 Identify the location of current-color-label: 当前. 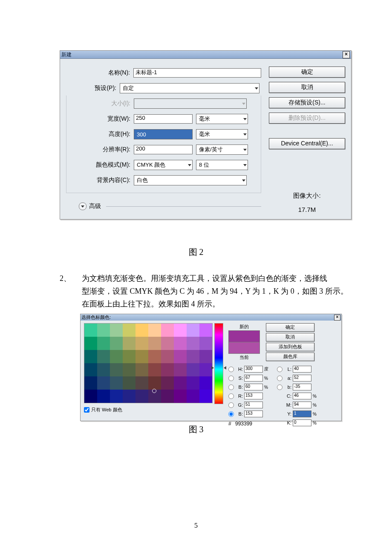
(244, 357).